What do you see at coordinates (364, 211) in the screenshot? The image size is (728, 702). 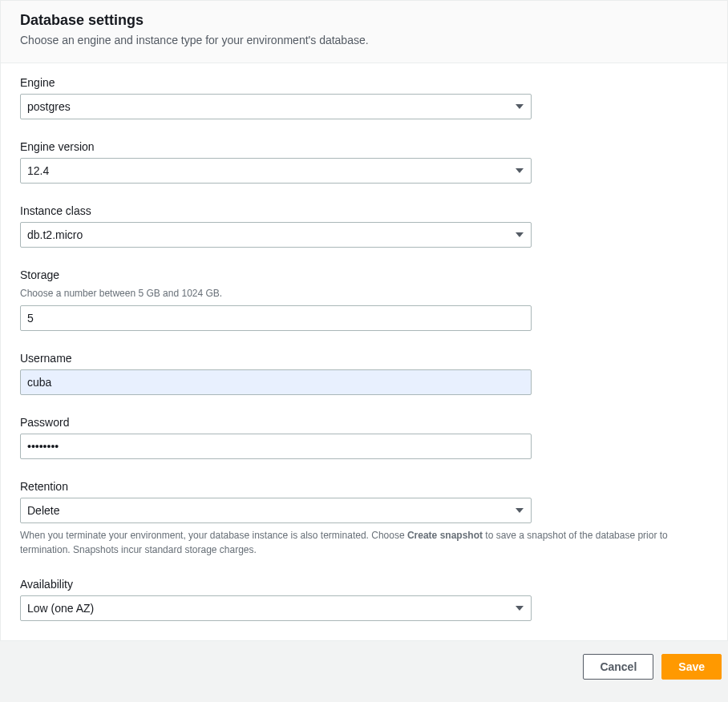 I see `instance-class-label: Instance class` at bounding box center [364, 211].